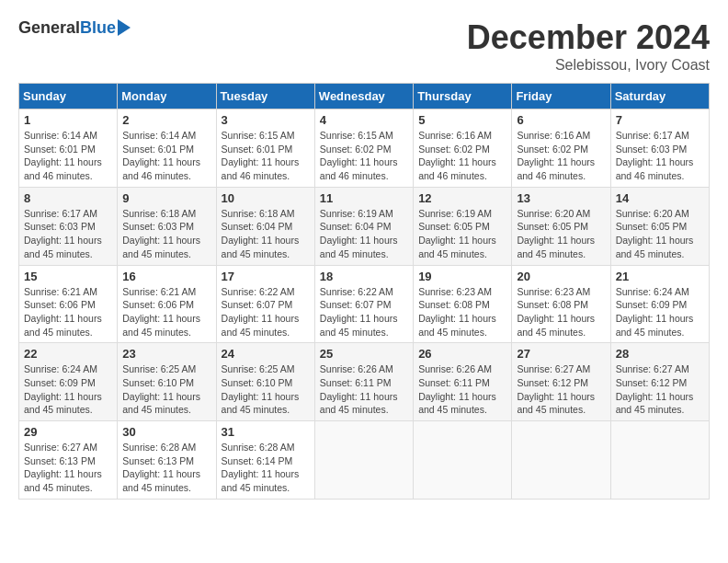 This screenshot has height=563, width=728. I want to click on calendar-cell: 15 Sunrise: 6:21 AMSunset: 6:06 PMDaylig…, so click(68, 304).